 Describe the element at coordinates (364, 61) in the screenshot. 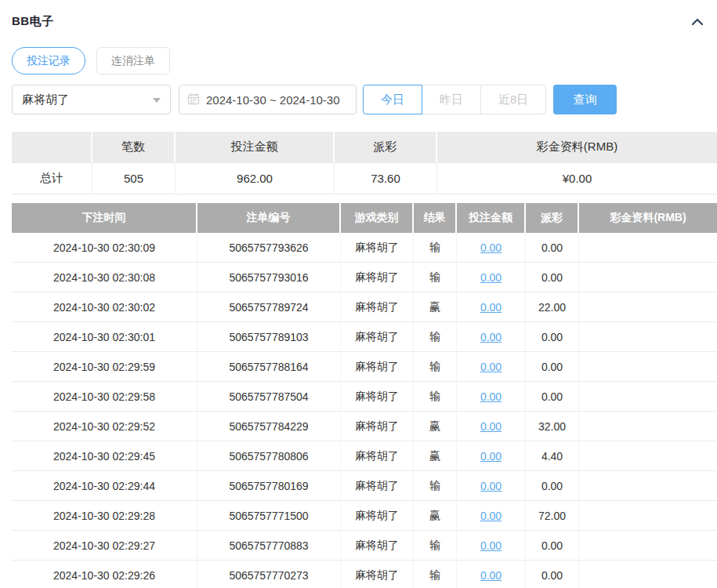

I see `record-type-tabs: 投注记录 连消注单` at that location.